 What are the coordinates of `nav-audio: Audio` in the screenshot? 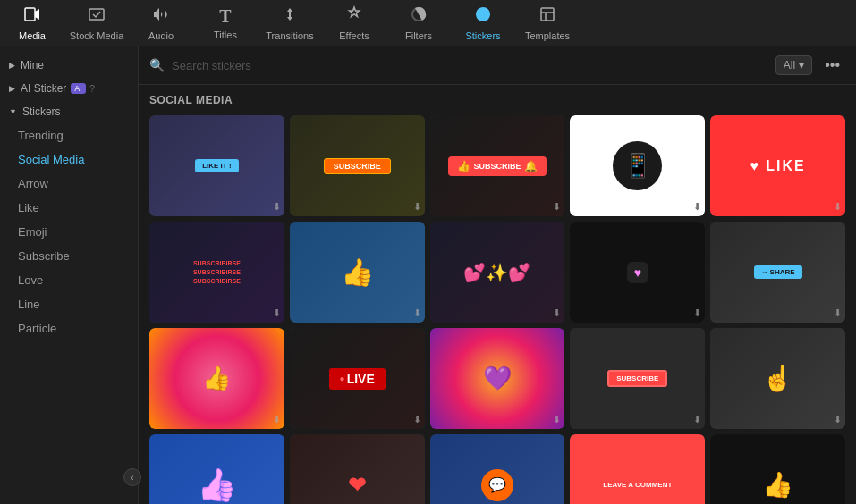 It's located at (161, 23).